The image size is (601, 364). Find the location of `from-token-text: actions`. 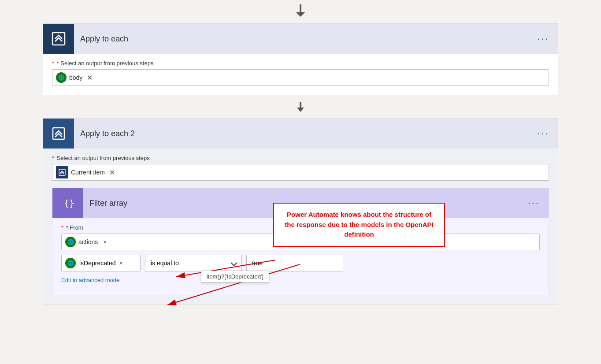

from-token-text: actions is located at coordinates (88, 242).